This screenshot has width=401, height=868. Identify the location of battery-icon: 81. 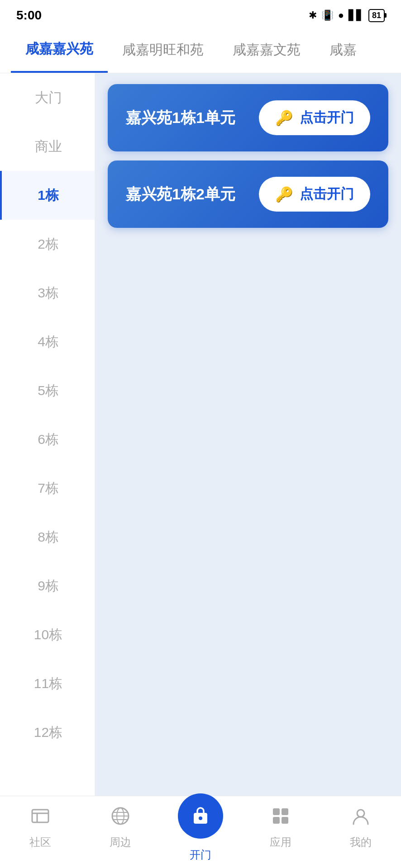
(377, 15).